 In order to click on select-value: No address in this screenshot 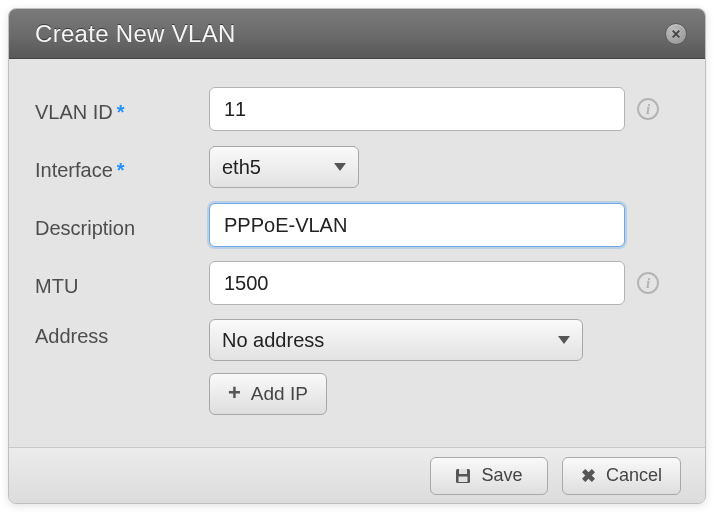, I will do `click(273, 340)`.